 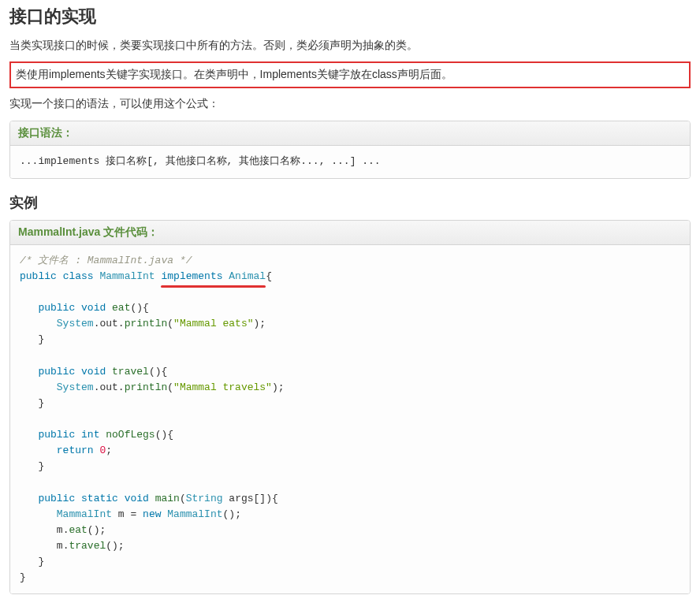 What do you see at coordinates (248, 276) in the screenshot?
I see `cls-animal: Animal` at bounding box center [248, 276].